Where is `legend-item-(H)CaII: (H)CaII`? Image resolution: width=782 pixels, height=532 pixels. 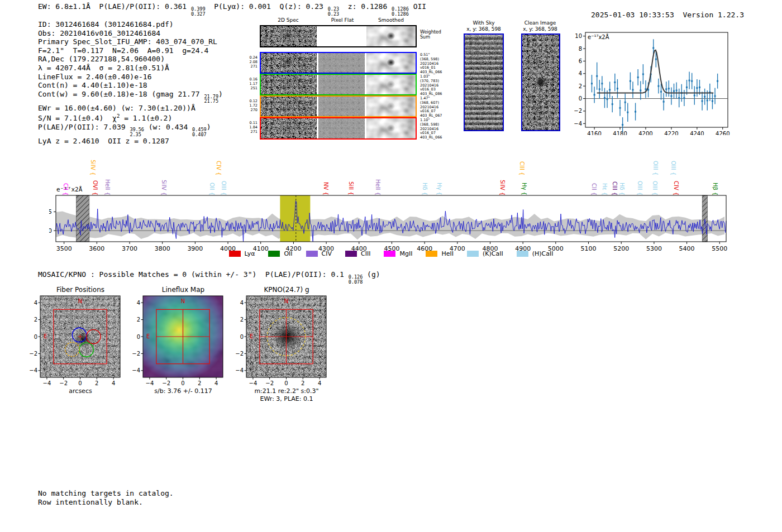
legend-item-(H)CaII: (H)CaII is located at coordinates (535, 253).